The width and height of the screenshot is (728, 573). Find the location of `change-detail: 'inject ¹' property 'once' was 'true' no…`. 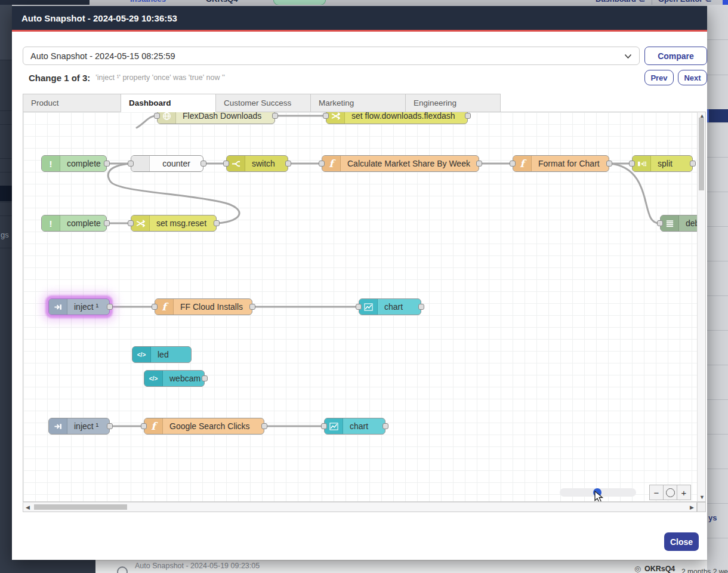

change-detail: 'inject ¹' property 'once' was 'true' no… is located at coordinates (160, 78).